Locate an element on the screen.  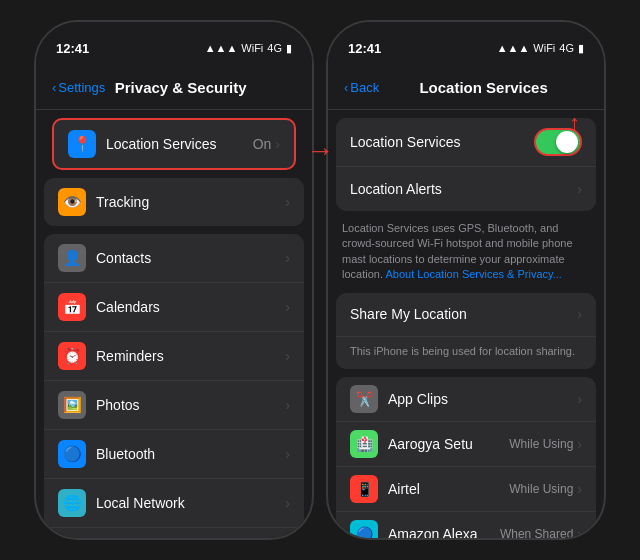
alexa-row: 🔵 Amazon Alexa When Shared › is located at coordinates (466, 525).